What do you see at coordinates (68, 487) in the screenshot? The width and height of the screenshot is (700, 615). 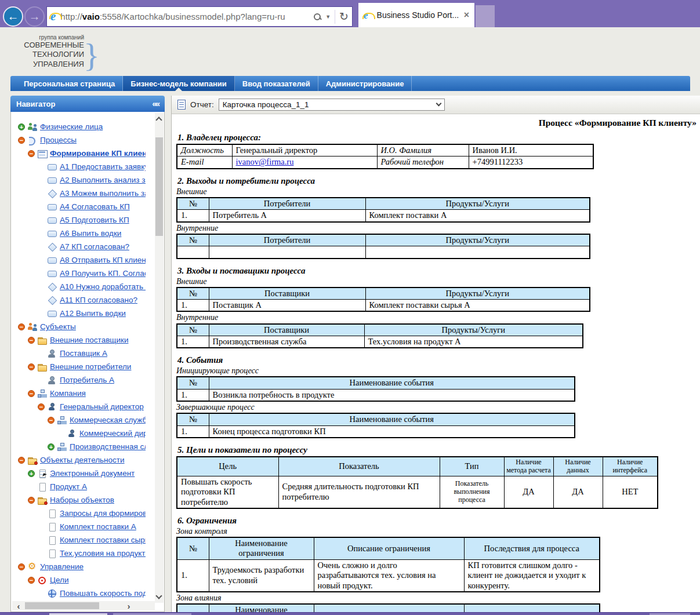 I see `tree-item-label: Продукт А` at bounding box center [68, 487].